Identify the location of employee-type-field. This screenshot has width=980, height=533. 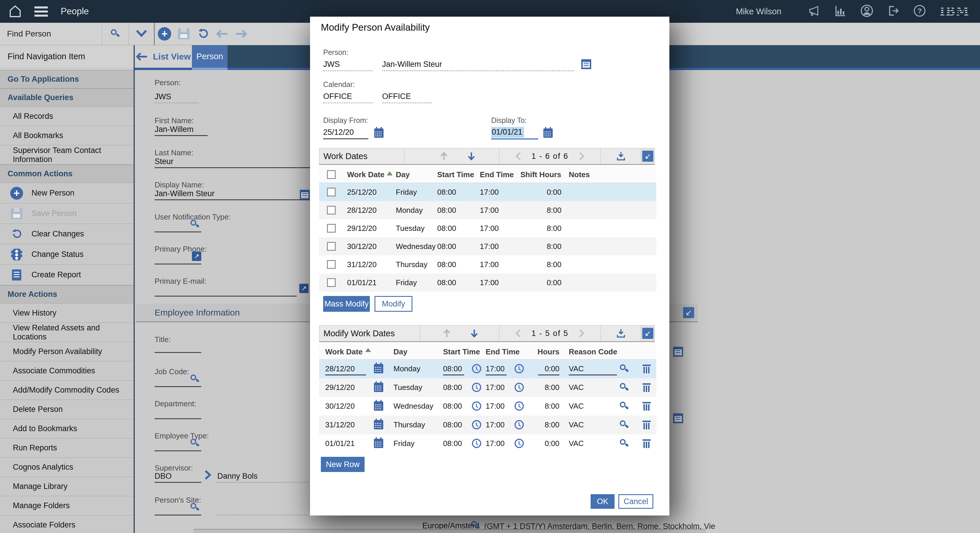
(178, 451).